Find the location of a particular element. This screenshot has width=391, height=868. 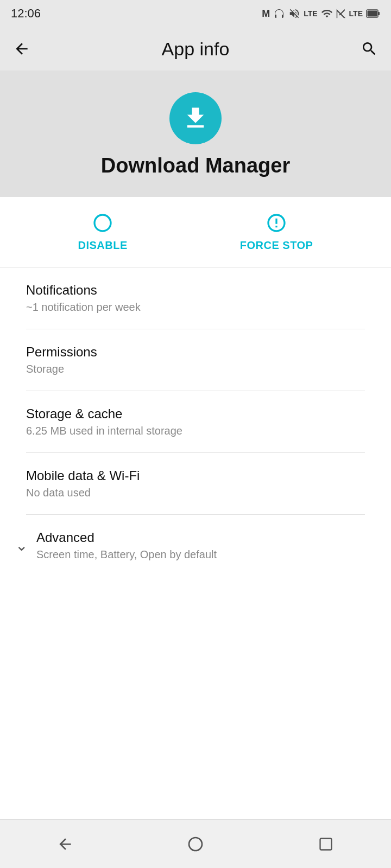

battery-icon is located at coordinates (373, 14).